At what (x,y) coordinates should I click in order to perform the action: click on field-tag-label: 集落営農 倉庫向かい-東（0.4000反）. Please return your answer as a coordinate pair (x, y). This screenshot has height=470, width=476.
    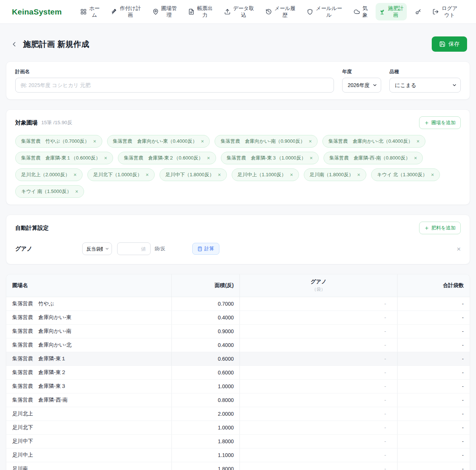
    Looking at the image, I should click on (155, 141).